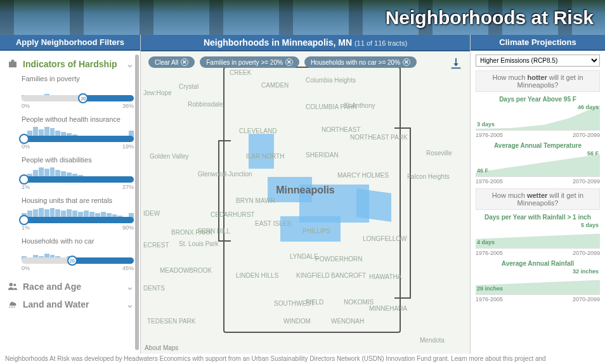 This screenshot has width=605, height=364. What do you see at coordinates (305, 190) in the screenshot?
I see `city-label: Minneapolis` at bounding box center [305, 190].